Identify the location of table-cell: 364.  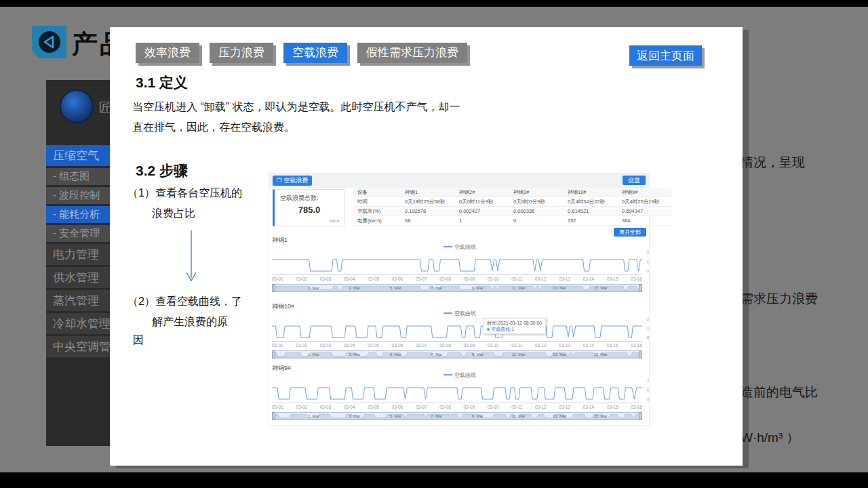
(645, 221).